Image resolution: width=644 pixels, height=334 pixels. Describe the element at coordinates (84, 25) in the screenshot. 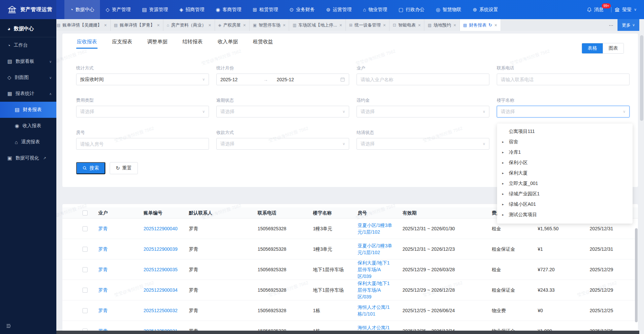

I see `workspace-tab-0: ▤账单详情【吴姗姗】×` at that location.